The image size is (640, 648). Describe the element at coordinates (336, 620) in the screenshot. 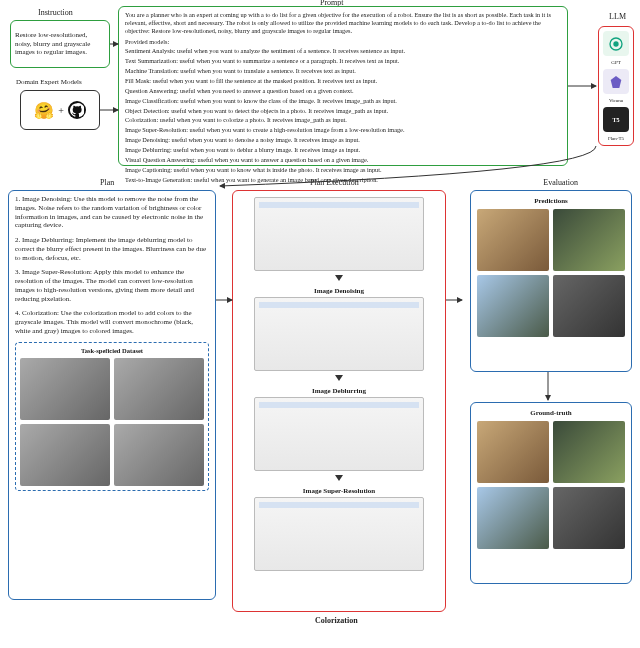

I see `colorization-label: Colorization` at that location.